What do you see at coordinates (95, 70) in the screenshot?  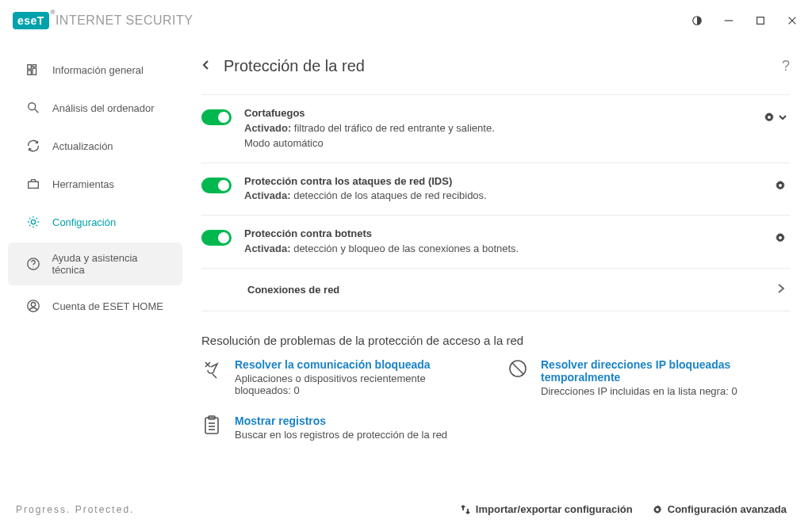 I see `sidebar-item-overview: Información general` at bounding box center [95, 70].